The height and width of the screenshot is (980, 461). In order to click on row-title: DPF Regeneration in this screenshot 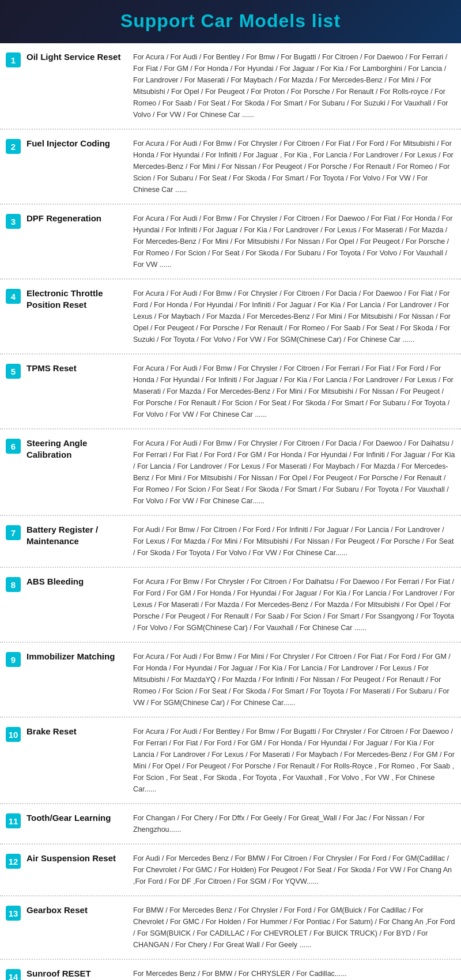, I will do `click(64, 218)`.